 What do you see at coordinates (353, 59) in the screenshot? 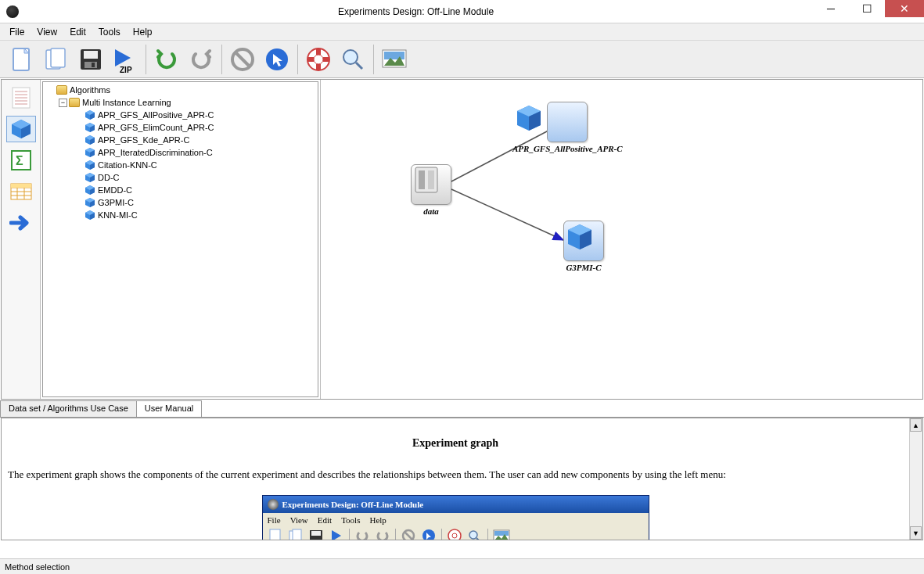
I see `zoom-button` at bounding box center [353, 59].